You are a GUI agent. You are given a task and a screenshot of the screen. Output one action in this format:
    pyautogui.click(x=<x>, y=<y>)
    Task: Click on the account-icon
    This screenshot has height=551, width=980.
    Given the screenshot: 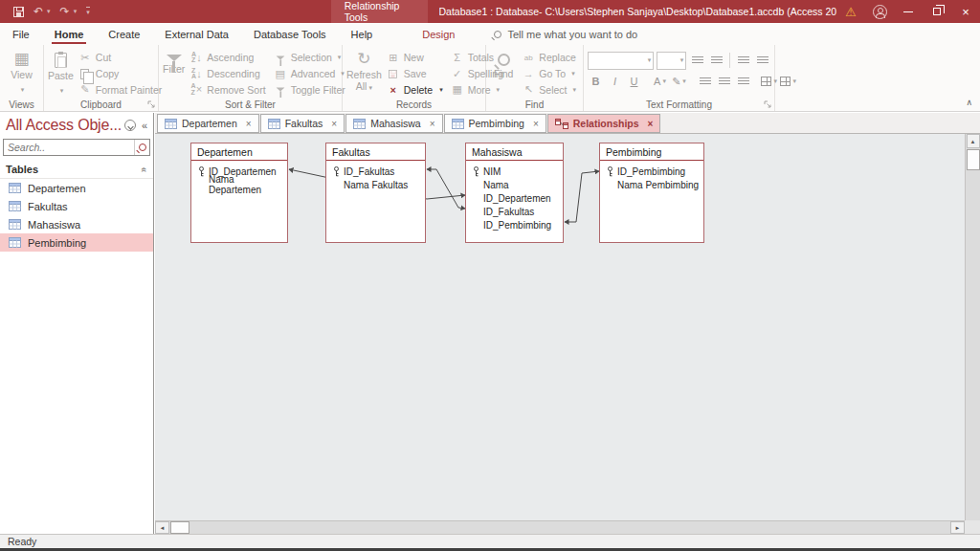 What is the action you would take?
    pyautogui.click(x=880, y=11)
    